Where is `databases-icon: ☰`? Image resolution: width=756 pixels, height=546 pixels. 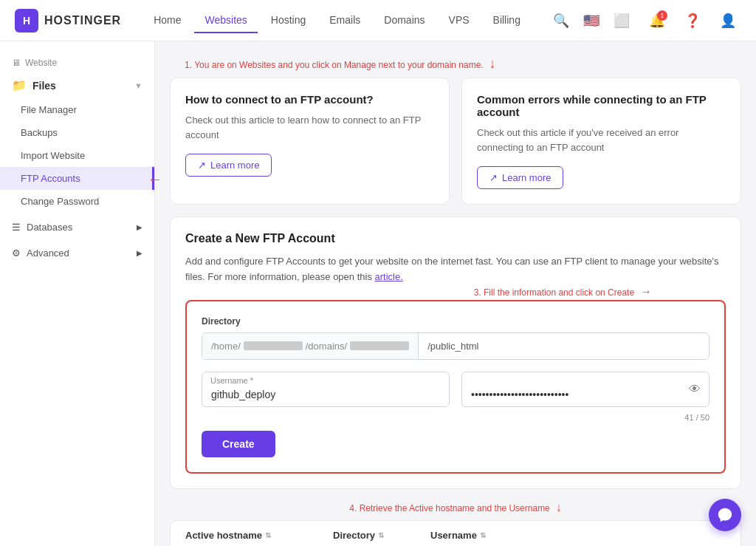
databases-icon: ☰ is located at coordinates (16, 228).